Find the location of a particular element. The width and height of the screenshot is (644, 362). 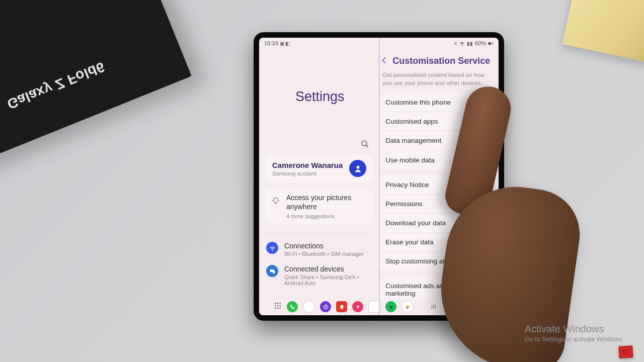

status-time: 10:33 is located at coordinates (271, 43).